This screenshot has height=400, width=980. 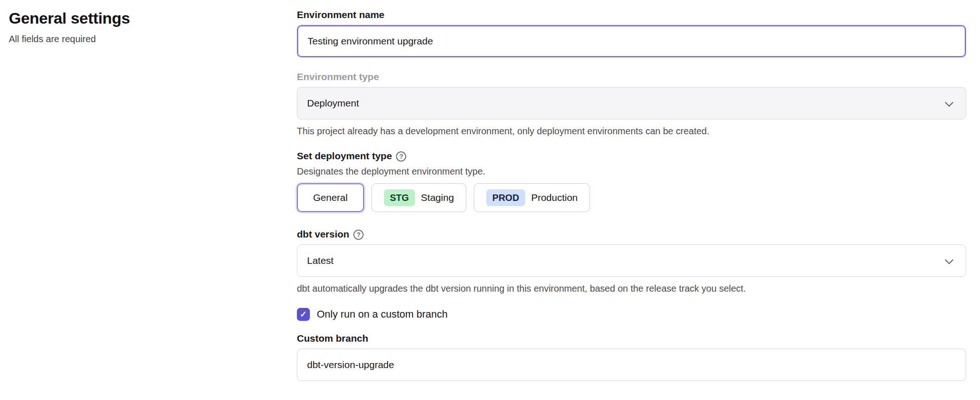 What do you see at coordinates (419, 198) in the screenshot?
I see `deployment-type-staging-button: STG Staging` at bounding box center [419, 198].